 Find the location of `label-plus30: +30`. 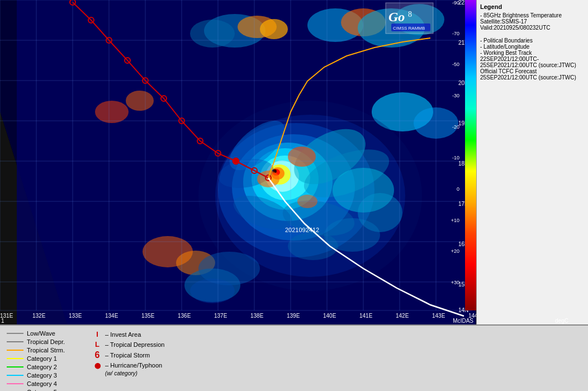

label-plus30: +30 is located at coordinates (455, 282).